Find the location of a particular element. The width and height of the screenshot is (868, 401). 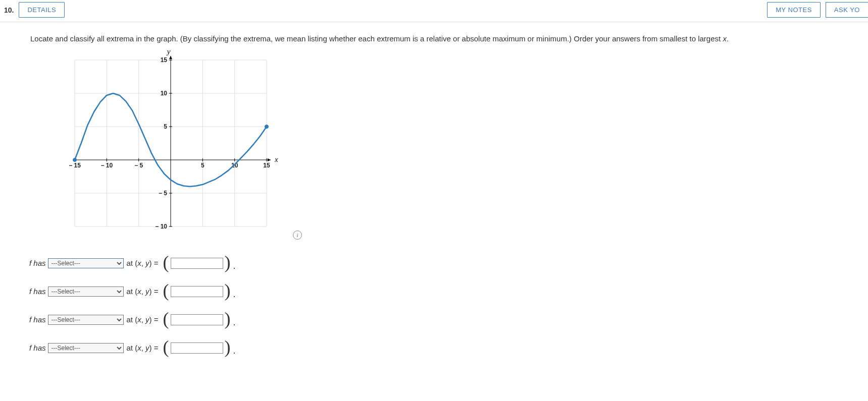

svg-text: − 15 is located at coordinates (75, 165).